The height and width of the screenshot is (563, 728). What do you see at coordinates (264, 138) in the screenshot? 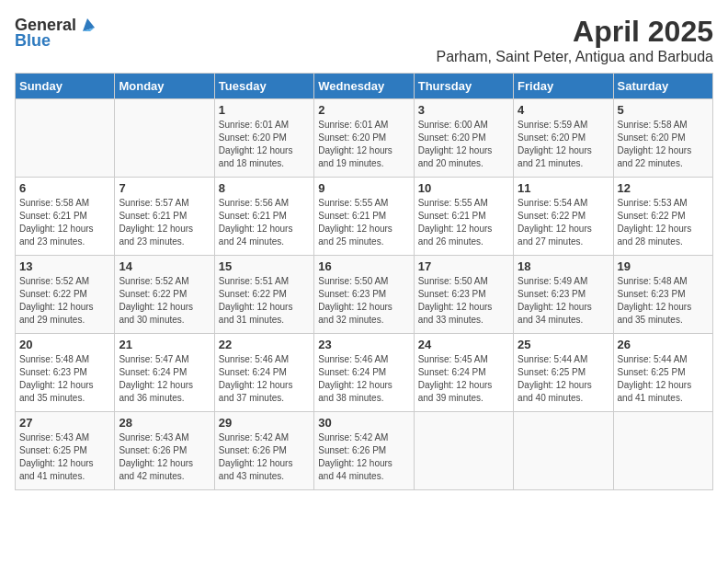
I see `calendar-cell: 1Sunrise: 6:01 AMSunset: 6:20 PMDaylight…` at bounding box center [264, 138].